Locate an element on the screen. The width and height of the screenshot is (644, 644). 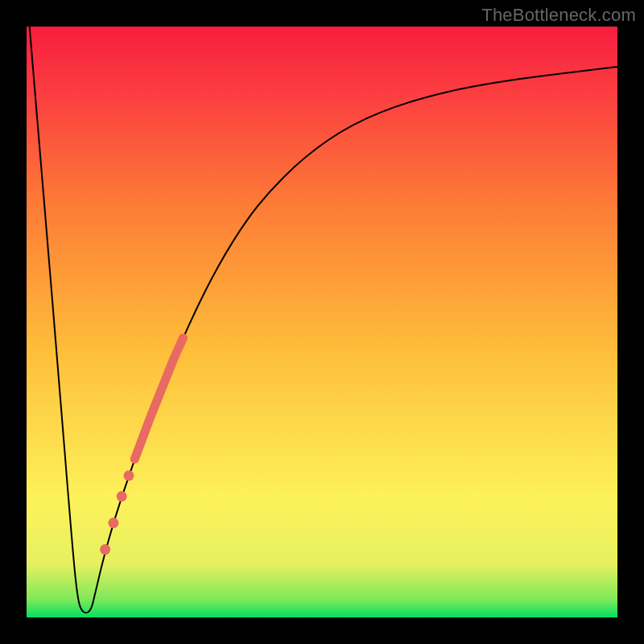
watermark-text: TheBottleneck.com is located at coordinates (559, 15).